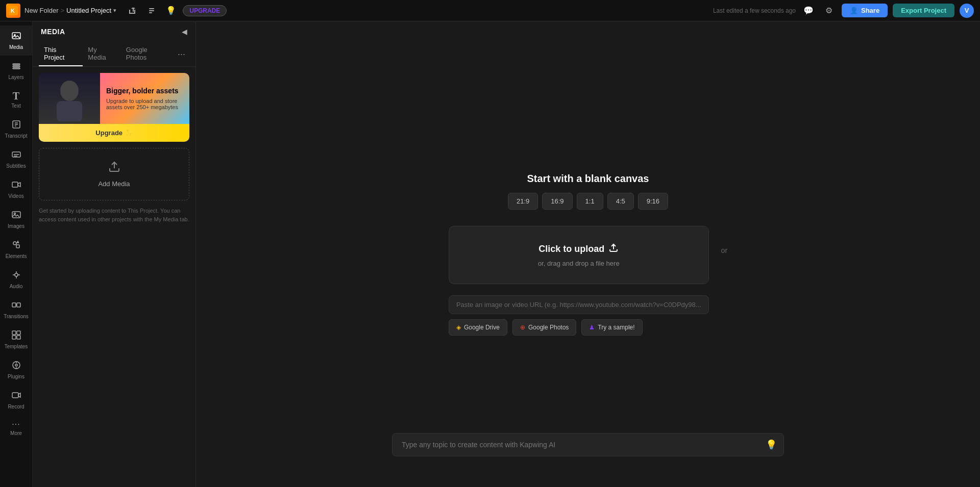  What do you see at coordinates (102, 54) in the screenshot?
I see `tab-my-media: My Media` at bounding box center [102, 54].